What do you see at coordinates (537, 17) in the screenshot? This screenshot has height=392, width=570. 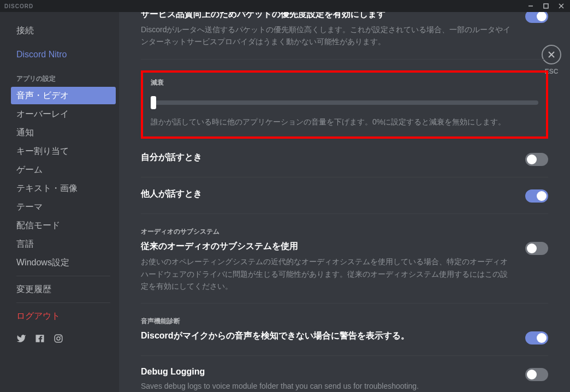 I see `qos-toggle` at bounding box center [537, 17].